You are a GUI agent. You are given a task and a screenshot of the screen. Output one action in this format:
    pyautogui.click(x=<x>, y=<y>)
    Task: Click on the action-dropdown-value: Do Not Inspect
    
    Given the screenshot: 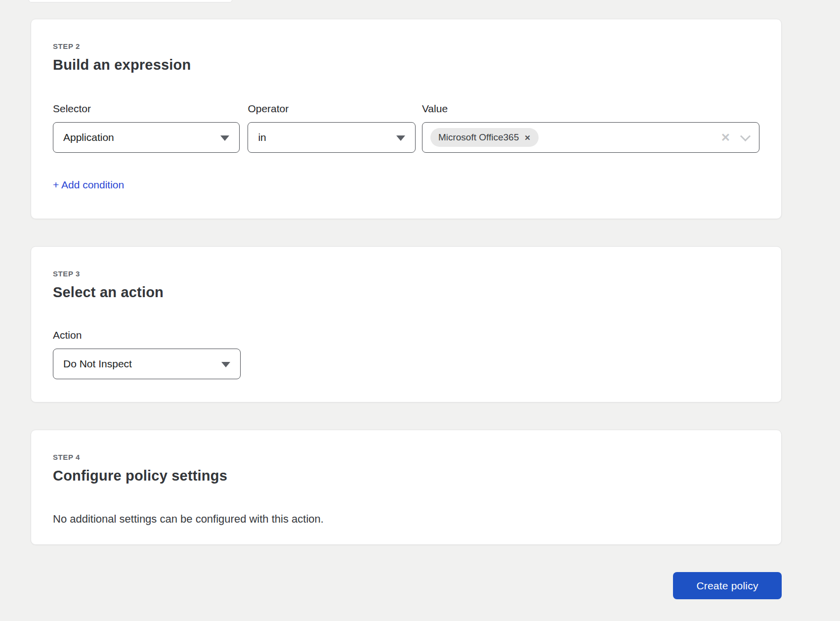 What is the action you would take?
    pyautogui.click(x=98, y=364)
    